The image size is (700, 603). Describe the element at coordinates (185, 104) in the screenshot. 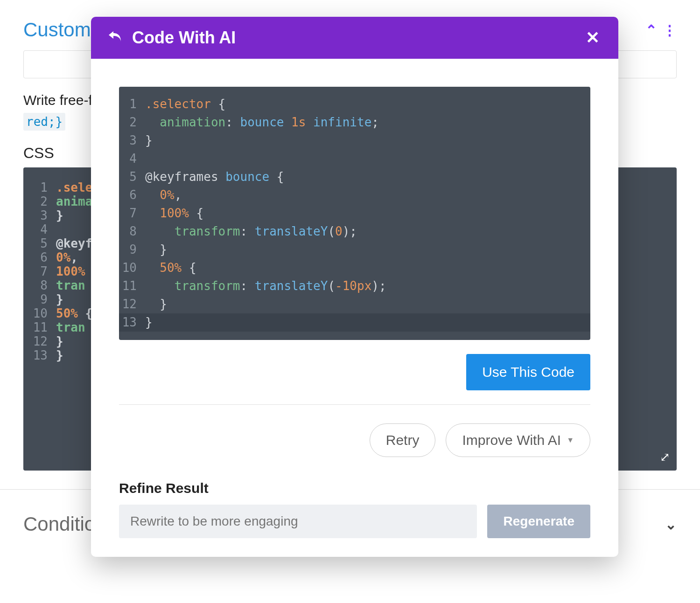

I see `code-content: .selector {` at that location.